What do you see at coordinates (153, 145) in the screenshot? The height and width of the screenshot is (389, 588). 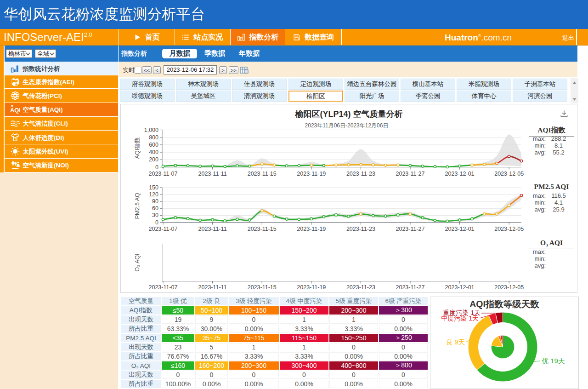 I see `svg-text: 600` at bounding box center [153, 145].